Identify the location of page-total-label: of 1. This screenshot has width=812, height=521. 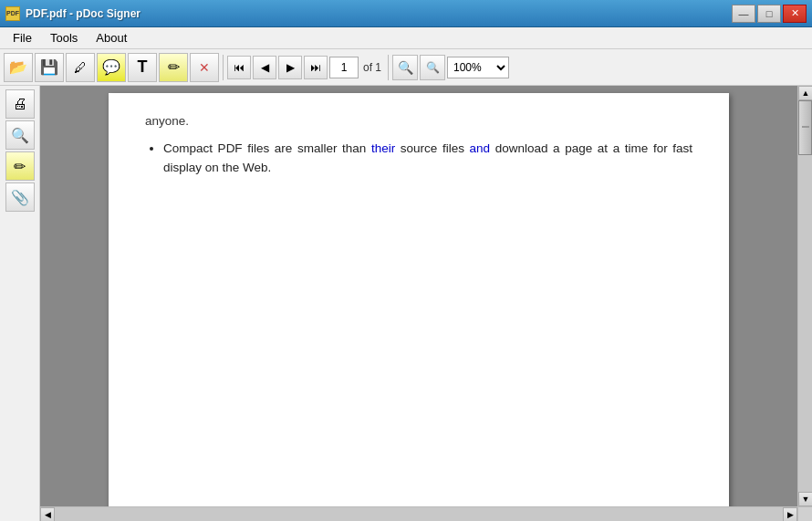
(372, 68).